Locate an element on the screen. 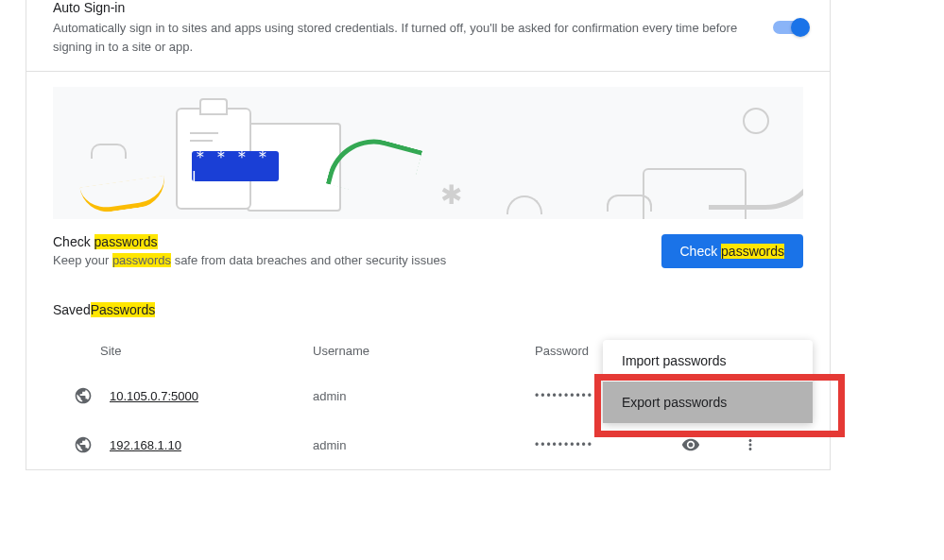 Image resolution: width=944 pixels, height=560 pixels. col-site: Site is located at coordinates (206, 351).